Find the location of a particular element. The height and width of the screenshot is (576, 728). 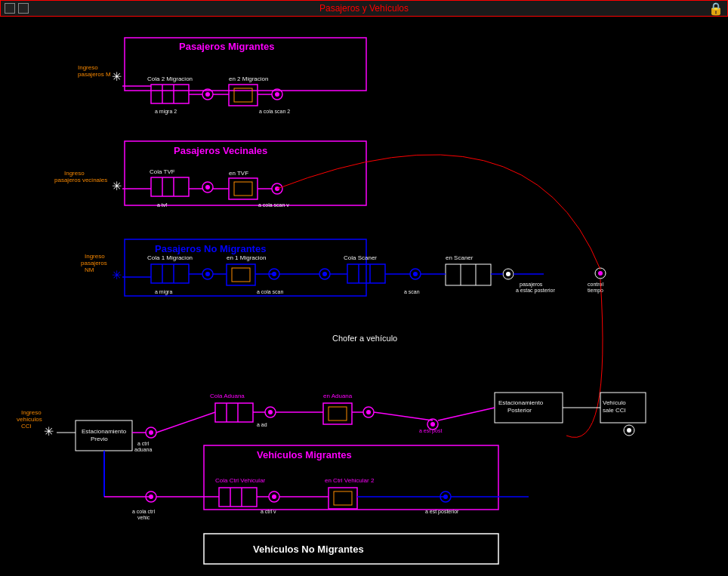

source-star-m: ✳ is located at coordinates (116, 77).